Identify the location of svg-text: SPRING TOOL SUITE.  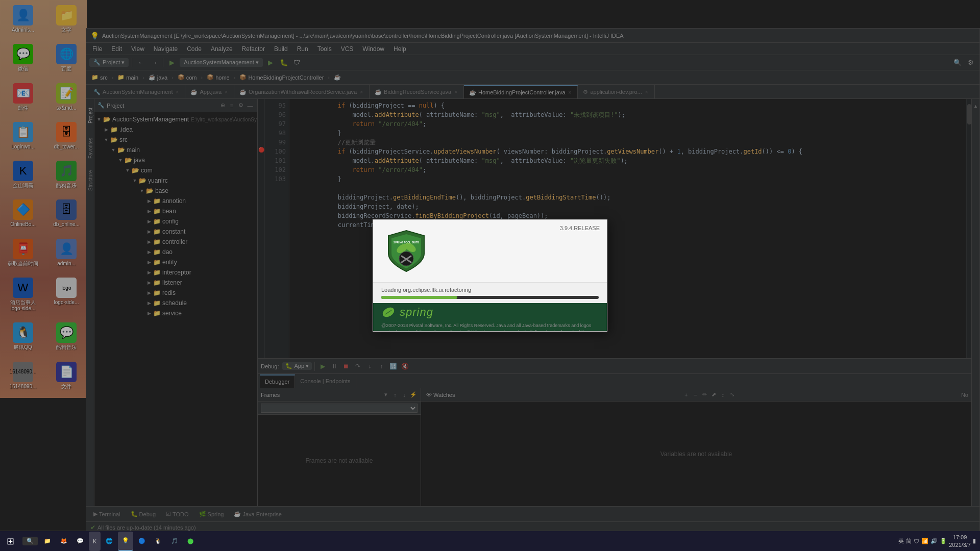
(406, 242).